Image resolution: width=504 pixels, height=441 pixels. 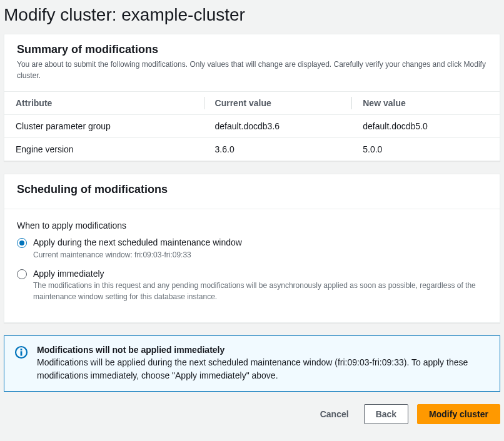 I want to click on summary-desc: You are about to submit the following mo…, so click(x=252, y=70).